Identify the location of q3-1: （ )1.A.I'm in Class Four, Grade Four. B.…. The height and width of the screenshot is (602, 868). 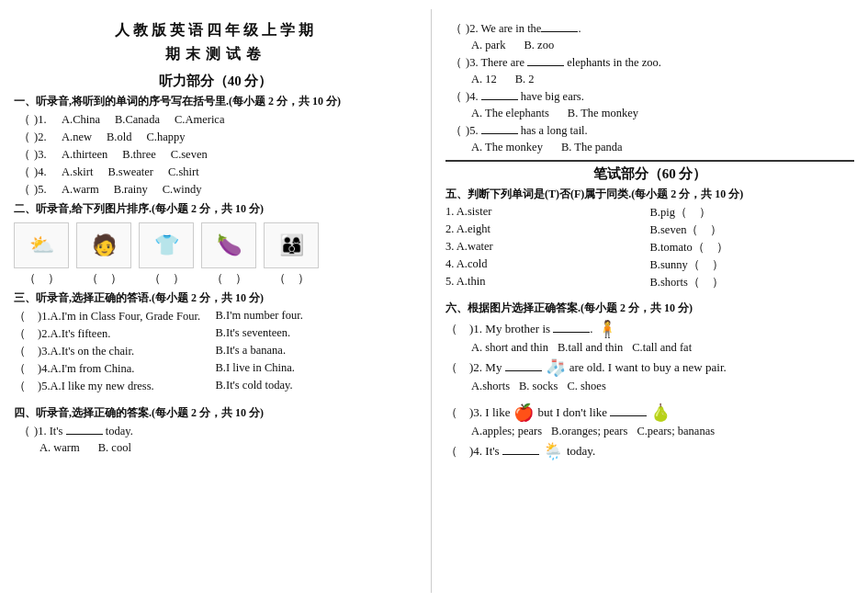
(215, 316).